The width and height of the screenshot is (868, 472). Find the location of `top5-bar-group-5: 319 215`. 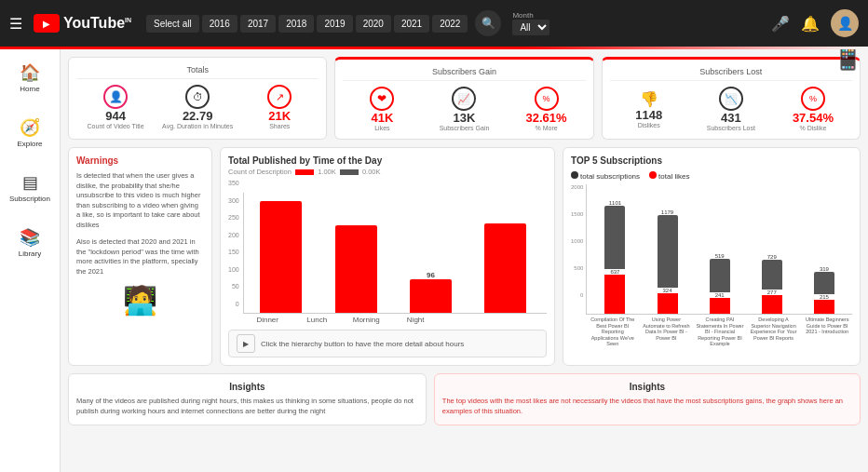

top5-bar-group-5: 319 215 is located at coordinates (824, 290).